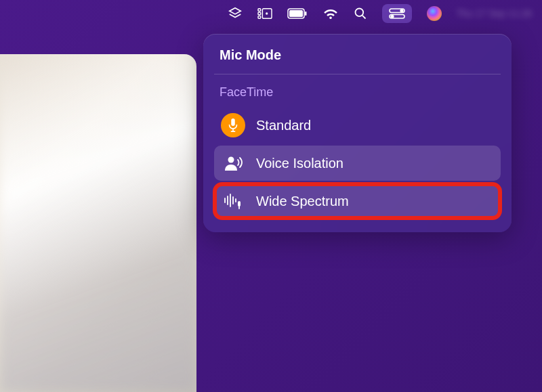  Describe the element at coordinates (358, 96) in the screenshot. I see `section-label: FaceTime` at that location.